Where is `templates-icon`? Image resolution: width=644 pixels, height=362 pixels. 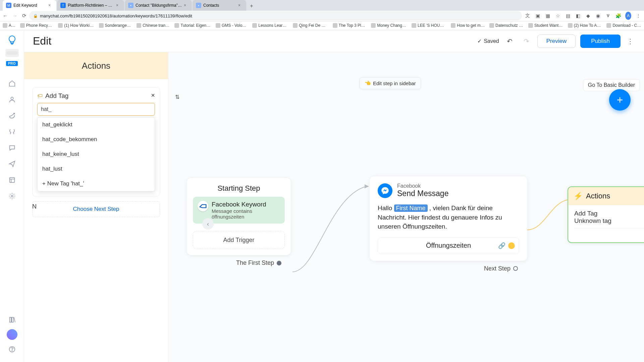
templates-icon is located at coordinates (12, 180).